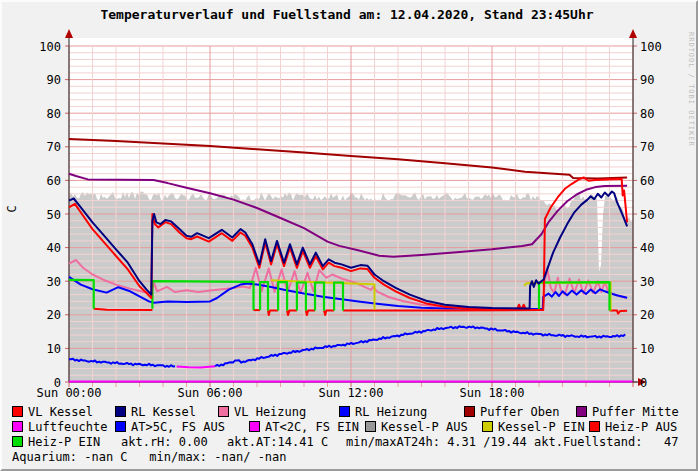  Describe the element at coordinates (156, 412) in the screenshot. I see `legend-item: RL Kessel` at that location.